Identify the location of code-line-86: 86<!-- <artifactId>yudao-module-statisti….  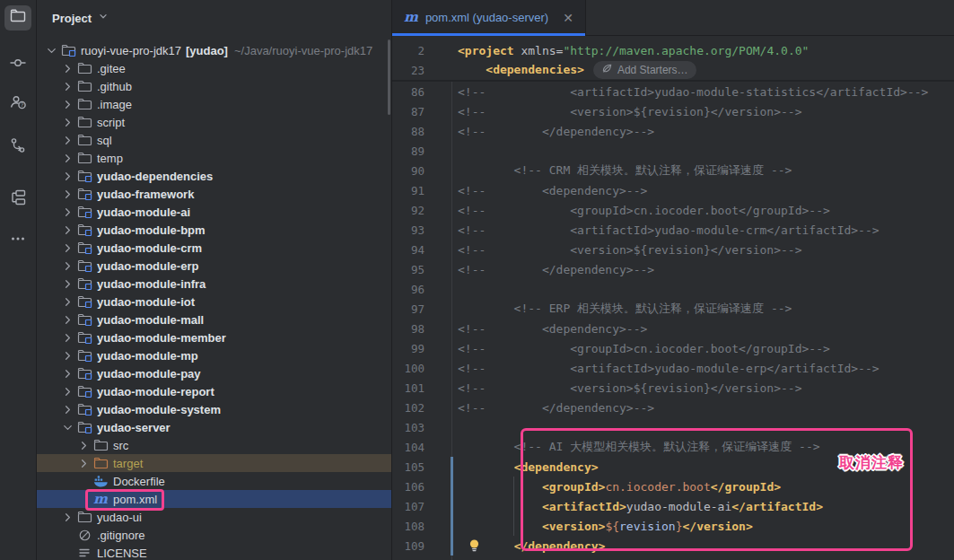
(673, 92).